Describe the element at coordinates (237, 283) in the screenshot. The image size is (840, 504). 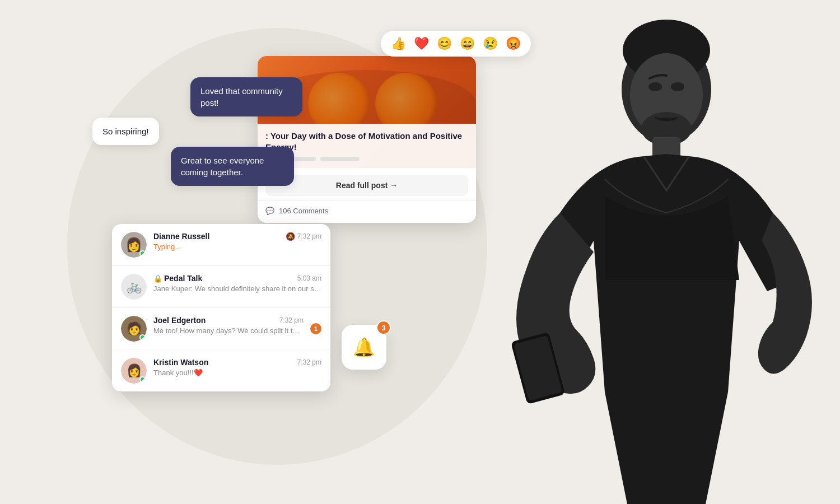
I see `message-content-pedal-talk: 🔒Pedal Talk 5:03 am Jane Kuper: We shoul…` at that location.